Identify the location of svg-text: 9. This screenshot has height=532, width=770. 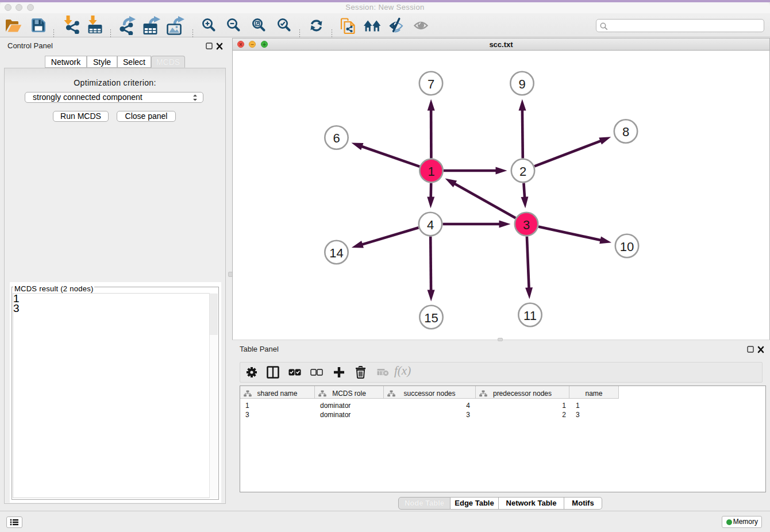
(522, 84).